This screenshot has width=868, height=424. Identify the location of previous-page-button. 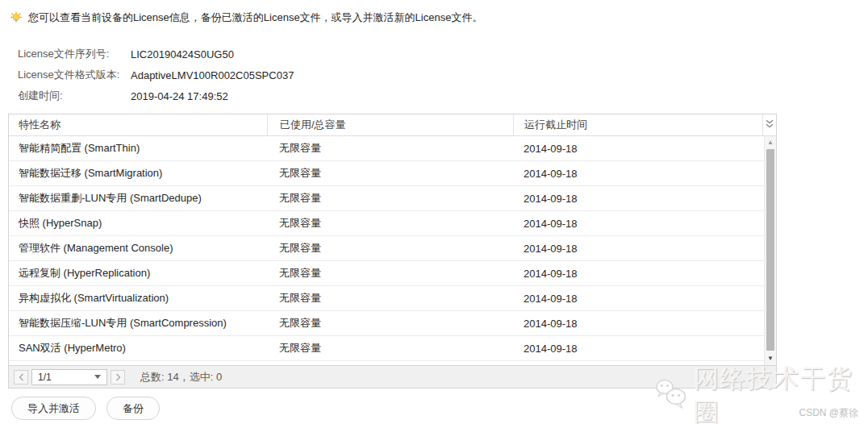
(21, 377).